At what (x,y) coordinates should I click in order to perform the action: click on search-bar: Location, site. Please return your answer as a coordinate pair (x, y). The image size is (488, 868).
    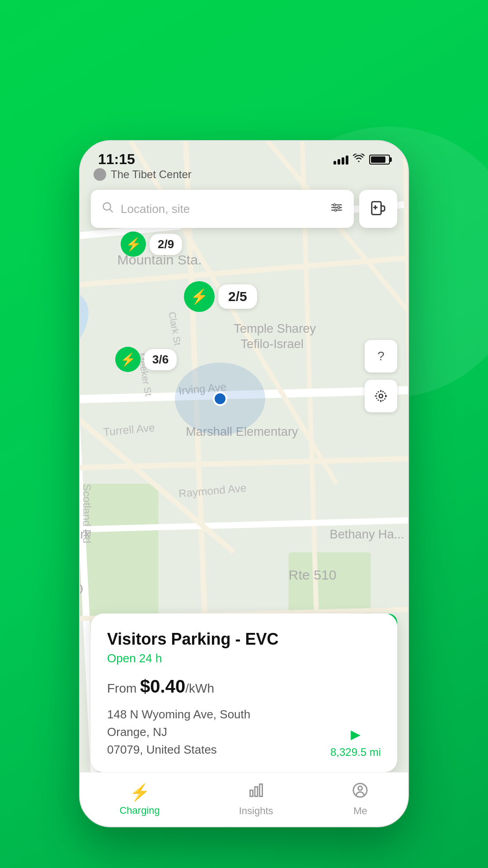
    Looking at the image, I should click on (222, 209).